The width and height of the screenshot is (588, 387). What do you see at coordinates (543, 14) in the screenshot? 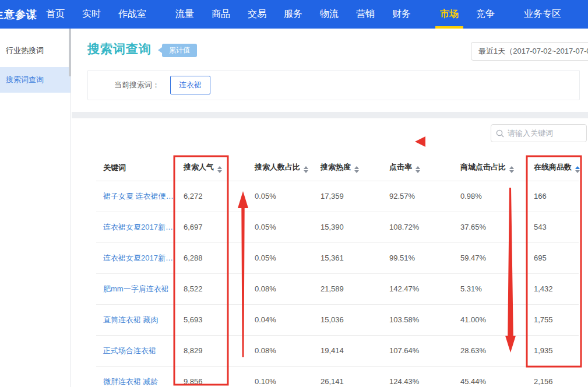
I see `nav-item-business-zone: 业务专区` at bounding box center [543, 14].